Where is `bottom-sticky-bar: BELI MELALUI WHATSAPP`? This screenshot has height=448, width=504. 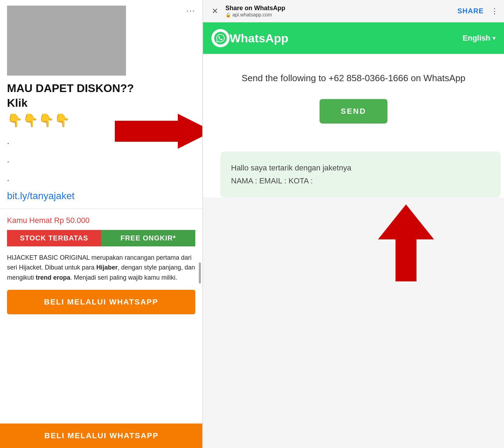
bottom-sticky-bar: BELI MELALUI WHATSAPP is located at coordinates (102, 436).